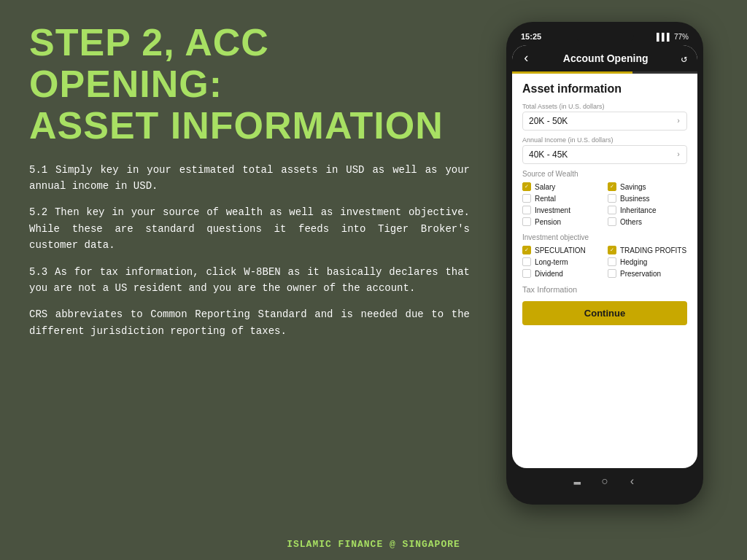 The height and width of the screenshot is (560, 747). What do you see at coordinates (648, 262) in the screenshot?
I see `checkbox-hedging: Hedging` at bounding box center [648, 262].